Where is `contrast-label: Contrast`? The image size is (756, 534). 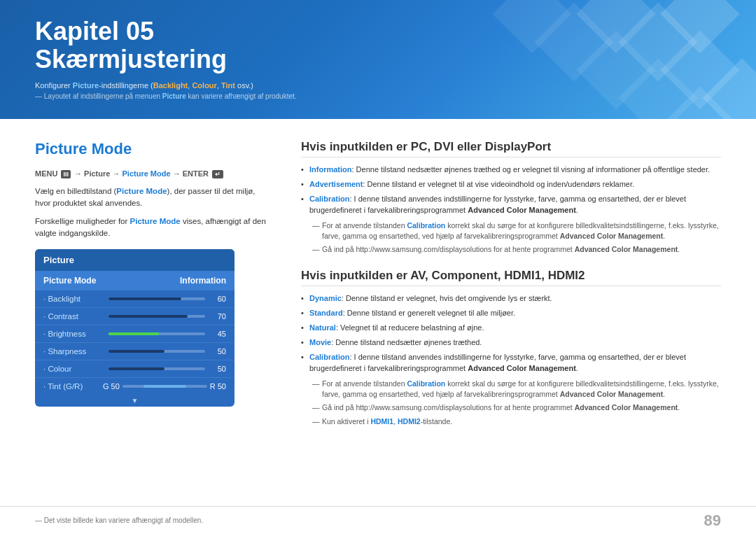
contrast-label: Contrast is located at coordinates (73, 316).